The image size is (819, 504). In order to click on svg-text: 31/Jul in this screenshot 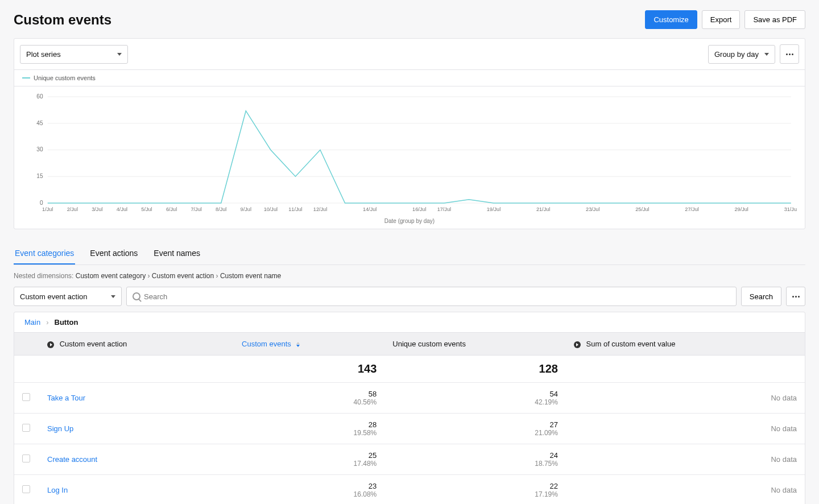, I will do `click(791, 209)`.